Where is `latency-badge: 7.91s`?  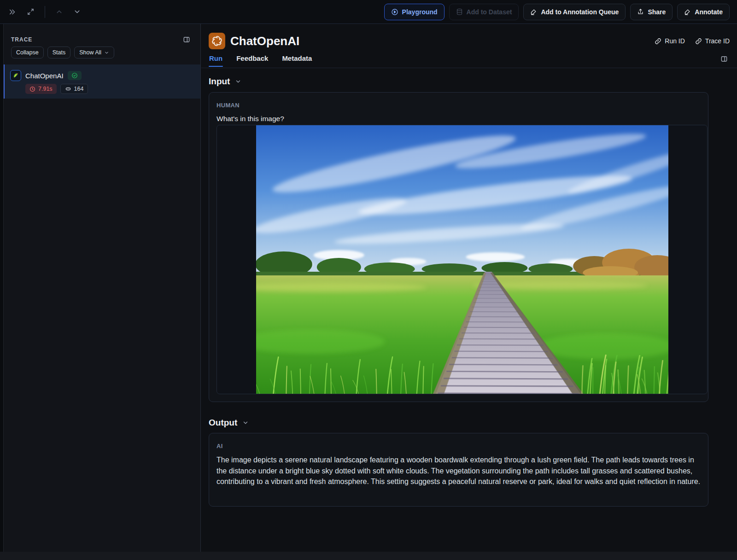 latency-badge: 7.91s is located at coordinates (41, 89).